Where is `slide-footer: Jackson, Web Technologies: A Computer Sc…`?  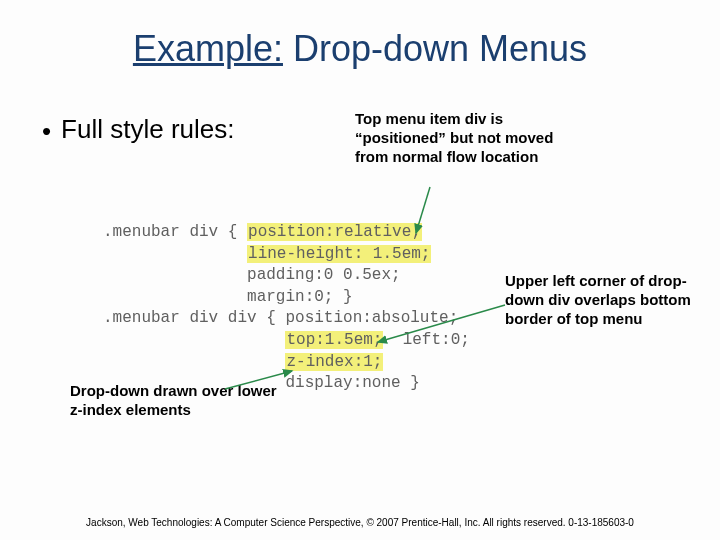
slide-footer: Jackson, Web Technologies: A Computer Sc… is located at coordinates (360, 522).